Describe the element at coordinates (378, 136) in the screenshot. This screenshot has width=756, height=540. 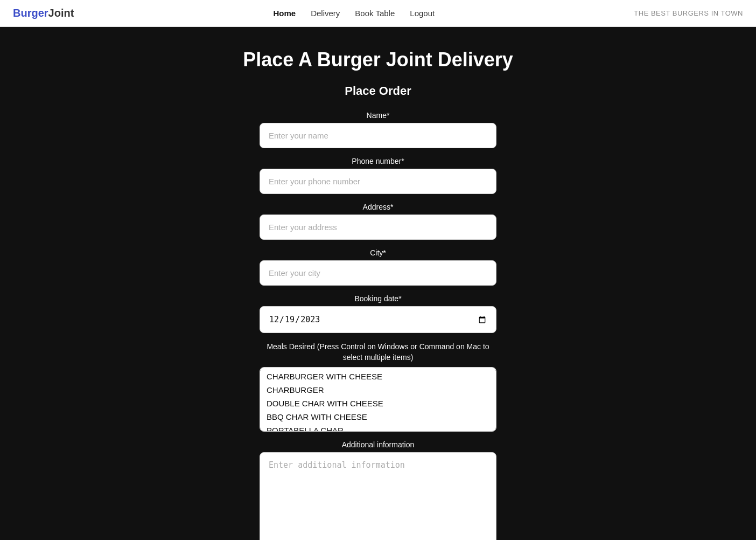
I see `name-input` at that location.